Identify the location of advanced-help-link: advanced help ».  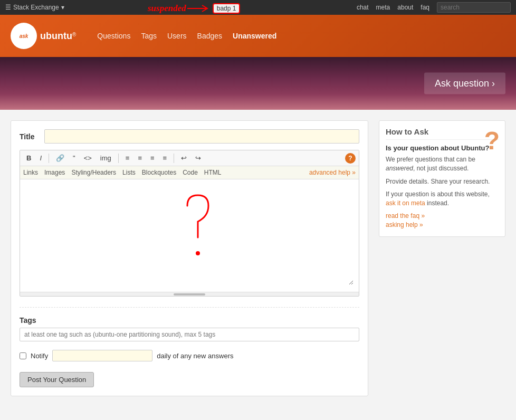
(332, 173).